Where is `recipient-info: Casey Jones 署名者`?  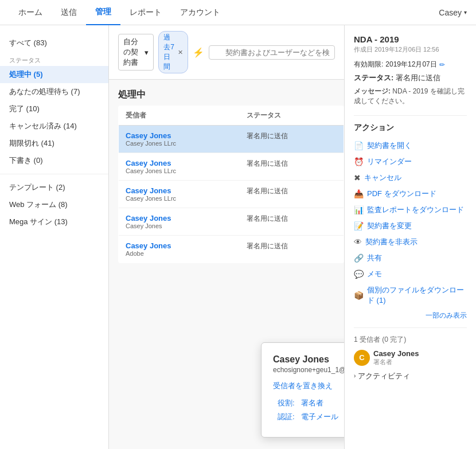
recipient-info: Casey Jones 署名者 is located at coordinates (396, 358).